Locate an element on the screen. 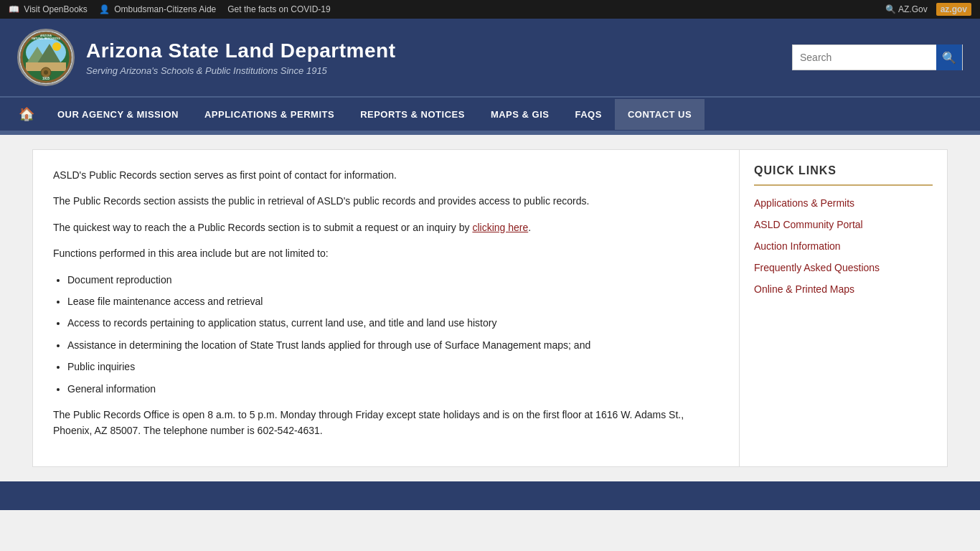  nav-item-agency: OUR AGENCY & MISSION is located at coordinates (118, 115).